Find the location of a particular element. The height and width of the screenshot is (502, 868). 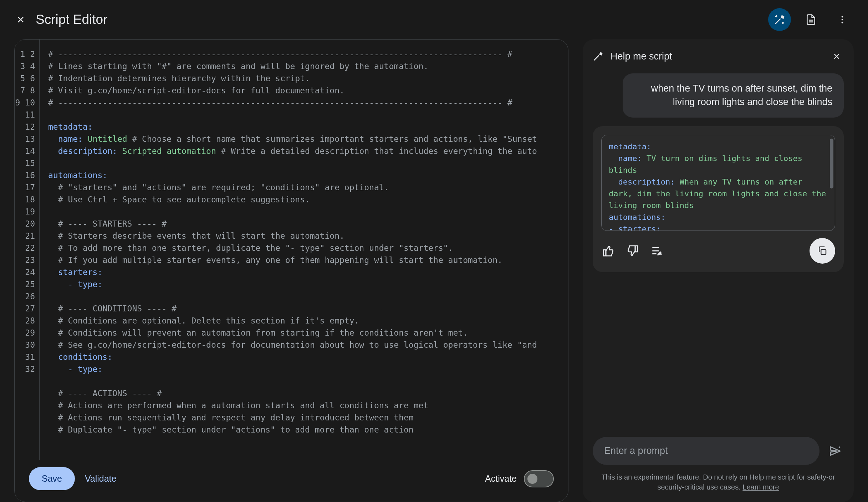

toggle-knob is located at coordinates (532, 479).